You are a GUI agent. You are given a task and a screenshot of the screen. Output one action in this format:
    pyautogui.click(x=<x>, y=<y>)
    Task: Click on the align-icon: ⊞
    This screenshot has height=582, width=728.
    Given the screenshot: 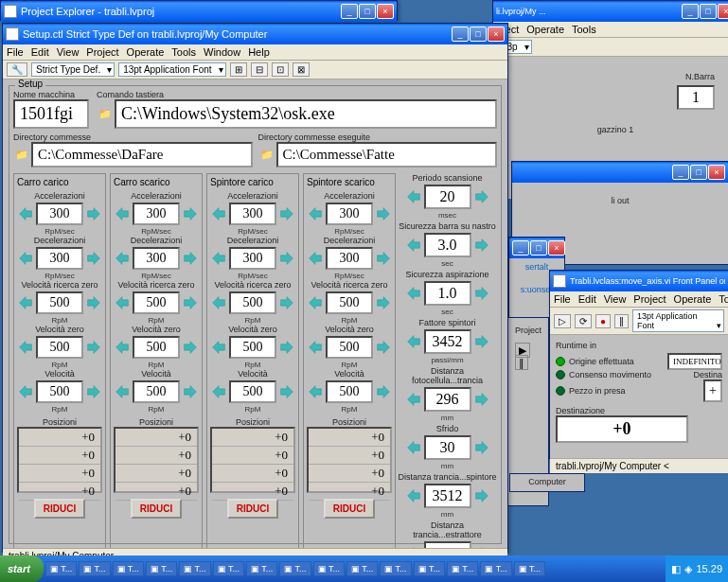 What is the action you would take?
    pyautogui.click(x=239, y=70)
    